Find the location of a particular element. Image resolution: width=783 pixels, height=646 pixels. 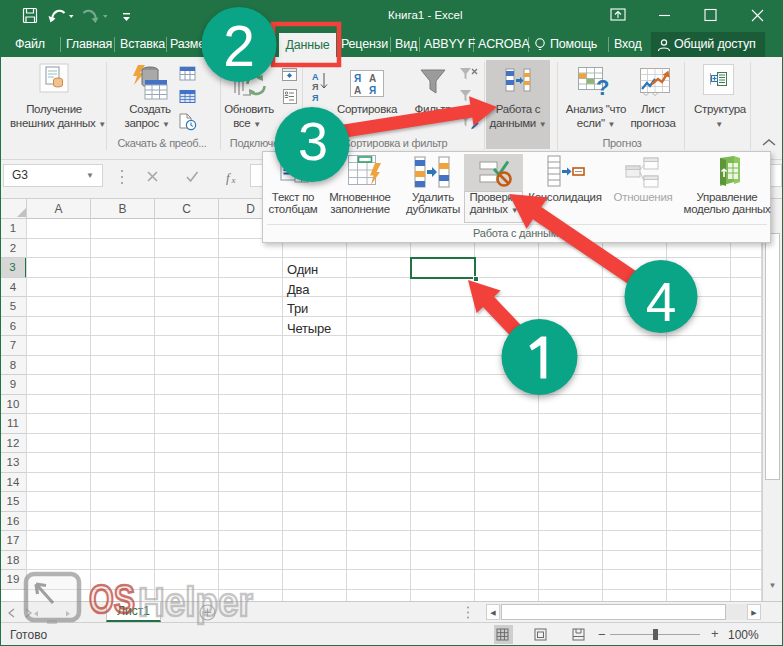

svg-text: 2 is located at coordinates (239, 46).